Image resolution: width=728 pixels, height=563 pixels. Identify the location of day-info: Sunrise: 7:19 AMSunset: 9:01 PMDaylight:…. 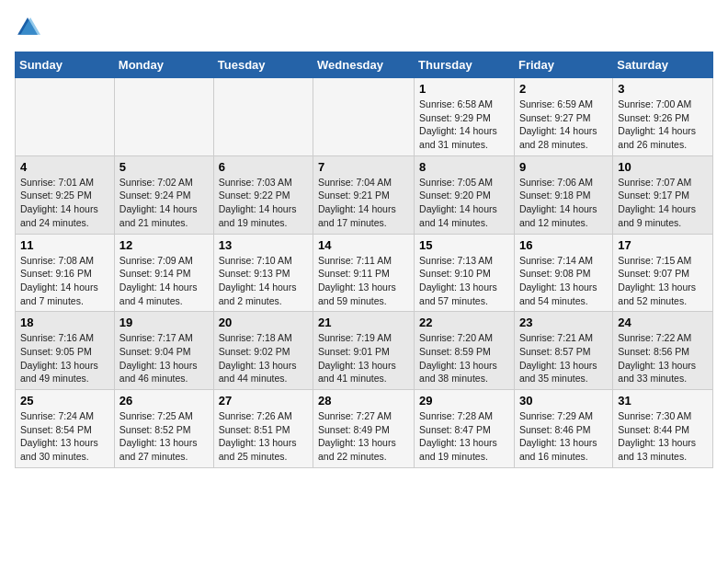
(364, 359).